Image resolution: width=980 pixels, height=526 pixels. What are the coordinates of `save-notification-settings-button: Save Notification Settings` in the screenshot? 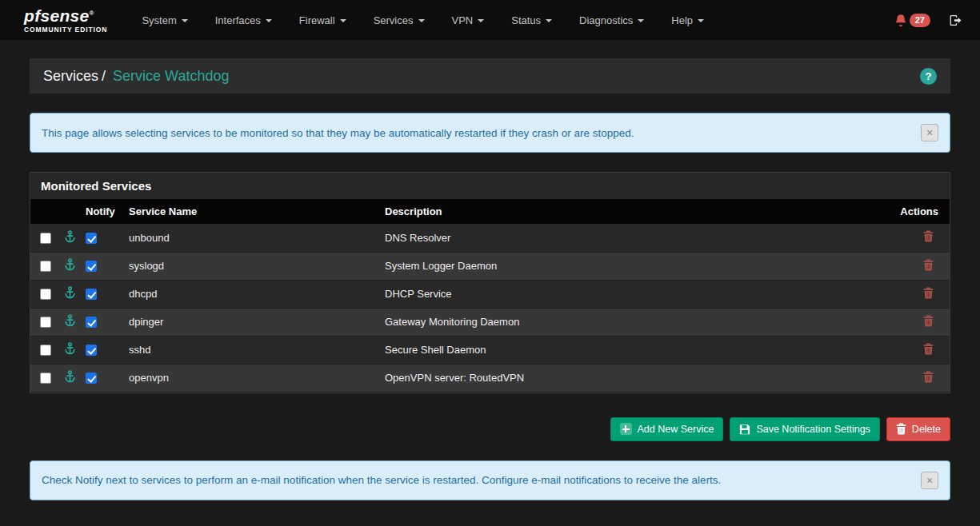 It's located at (805, 429).